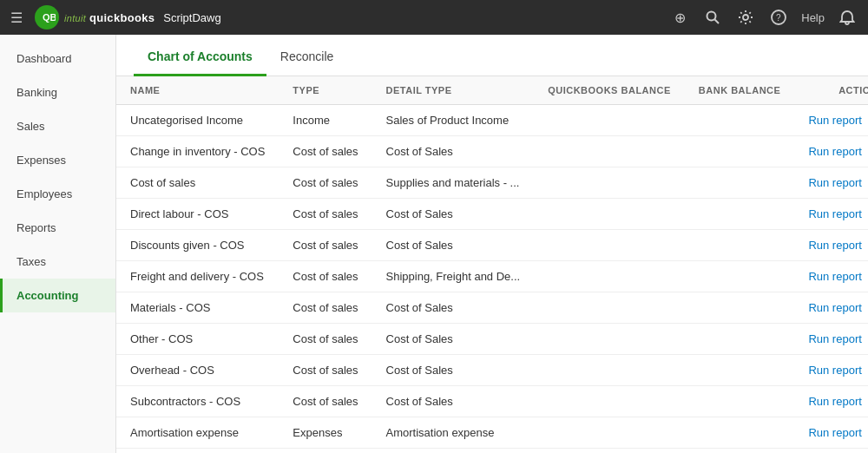 The height and width of the screenshot is (453, 868). Describe the element at coordinates (812, 17) in the screenshot. I see `help-button: Help` at that location.